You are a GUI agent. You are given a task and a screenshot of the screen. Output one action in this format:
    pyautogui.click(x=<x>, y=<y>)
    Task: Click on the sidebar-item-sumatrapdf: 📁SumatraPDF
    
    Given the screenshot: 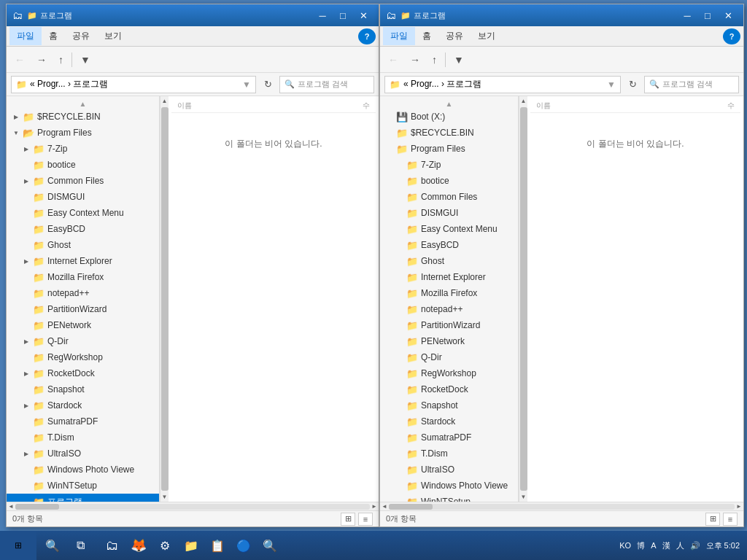 What is the action you would take?
    pyautogui.click(x=83, y=421)
    